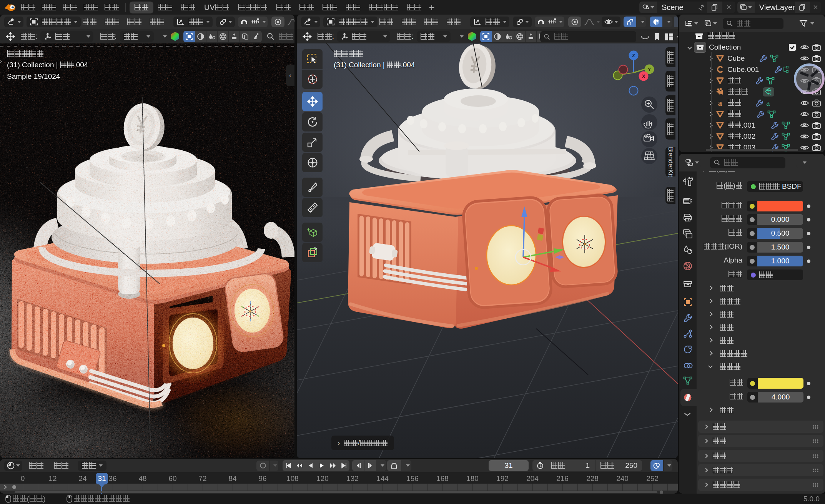  What do you see at coordinates (634, 55) in the screenshot?
I see `svg-text: Z` at bounding box center [634, 55].